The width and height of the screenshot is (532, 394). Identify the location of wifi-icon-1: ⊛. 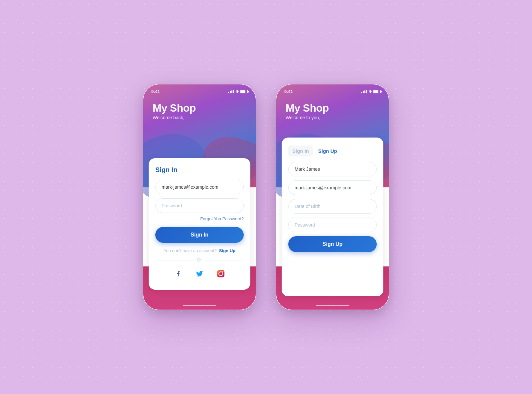
(237, 92).